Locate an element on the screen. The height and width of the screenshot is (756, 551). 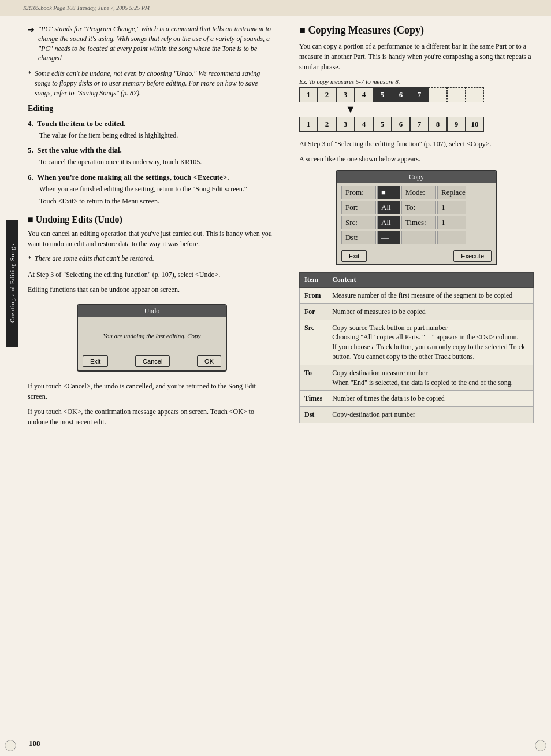
measures-label: Ex. To copy measures 5-7 to measure 8. is located at coordinates (416, 81).